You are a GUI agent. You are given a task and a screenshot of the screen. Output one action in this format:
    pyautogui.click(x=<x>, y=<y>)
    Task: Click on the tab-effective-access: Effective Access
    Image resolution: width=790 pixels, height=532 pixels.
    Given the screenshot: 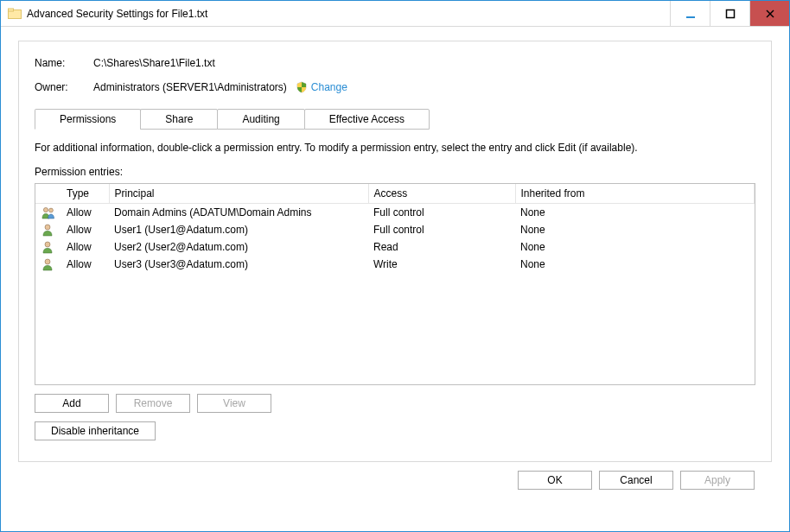 What is the action you would take?
    pyautogui.click(x=366, y=119)
    